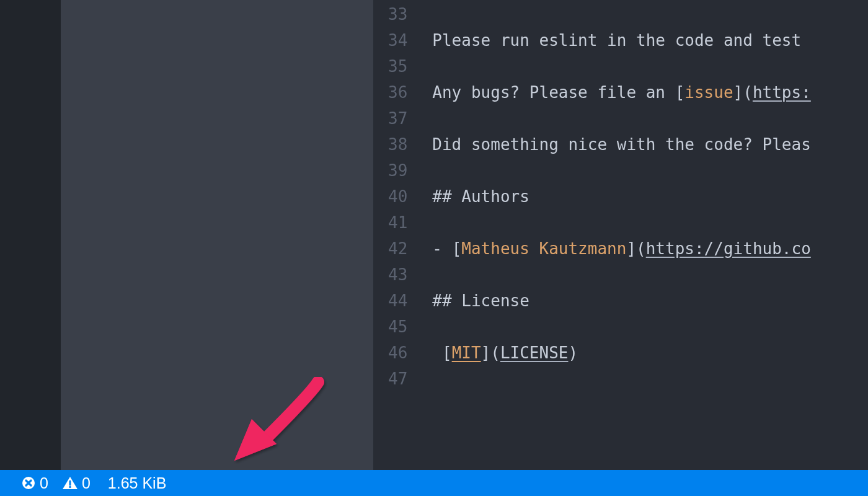 The height and width of the screenshot is (496, 868). I want to click on code-segment: MIT, so click(466, 353).